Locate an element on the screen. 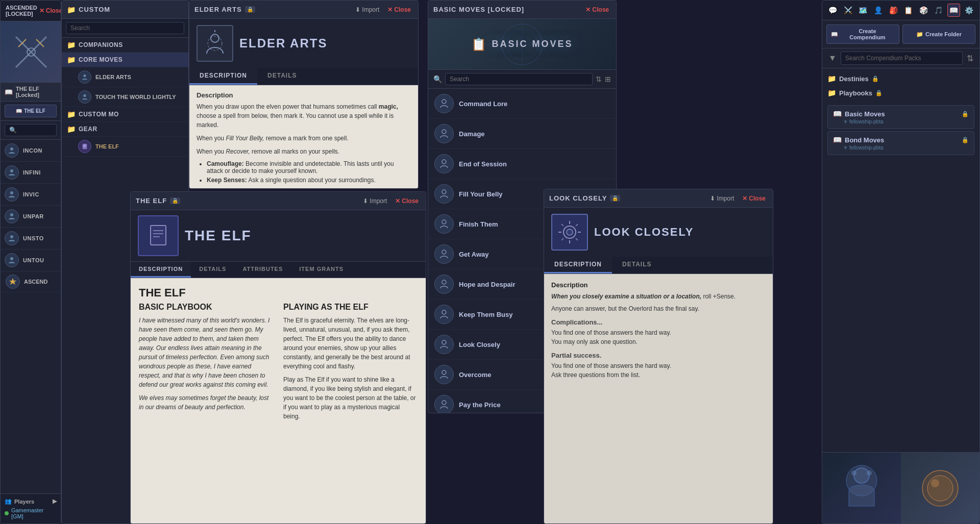  toolbar-tables-icon: 🎲 is located at coordinates (924, 10).